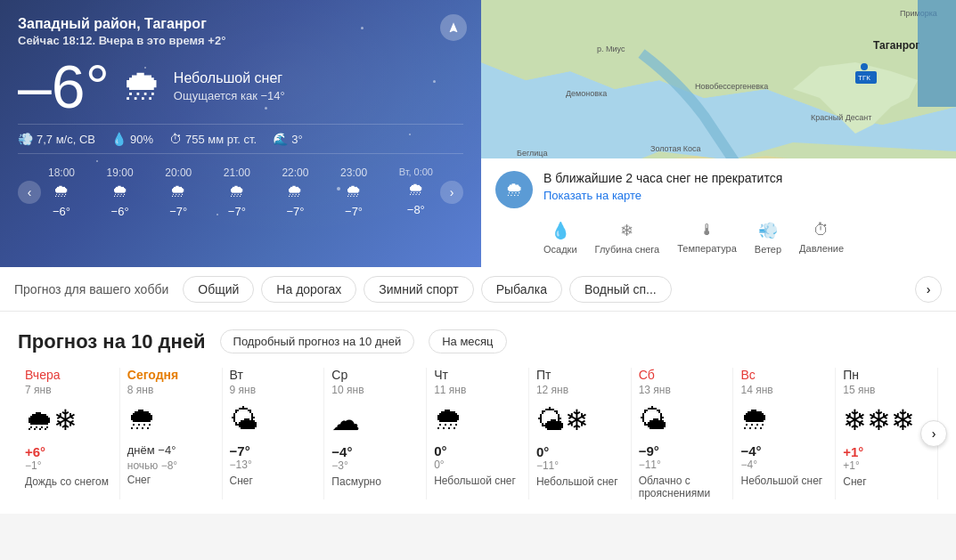 The width and height of the screenshot is (956, 560). Describe the element at coordinates (120, 192) in the screenshot. I see `hourly-item: 19:00 🌨 −6°` at that location.